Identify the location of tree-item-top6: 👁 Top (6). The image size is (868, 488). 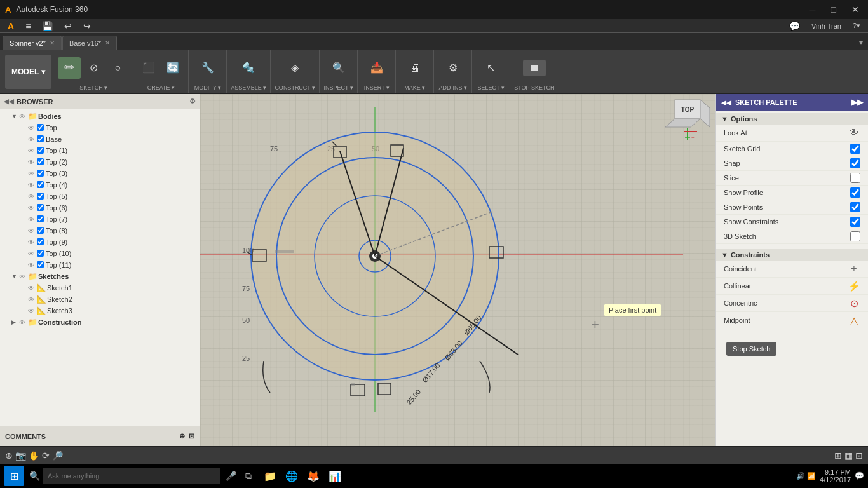
(100, 208).